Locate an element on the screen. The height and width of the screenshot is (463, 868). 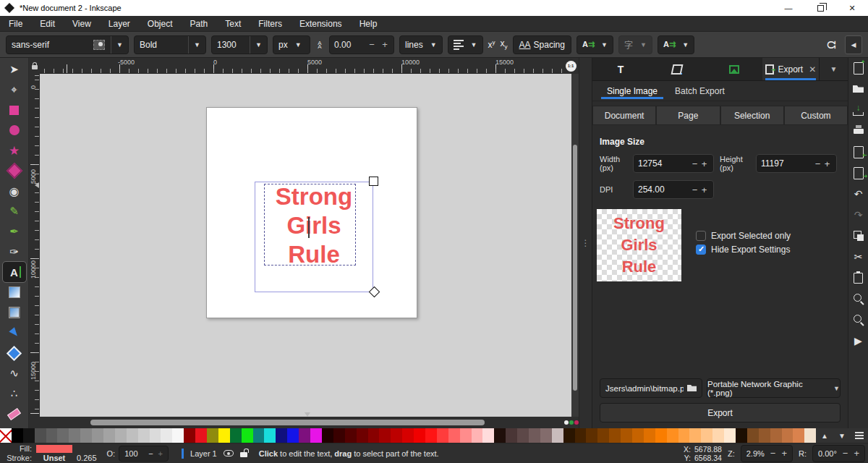
calligraphy-tool-icon: ✑ is located at coordinates (14, 252).